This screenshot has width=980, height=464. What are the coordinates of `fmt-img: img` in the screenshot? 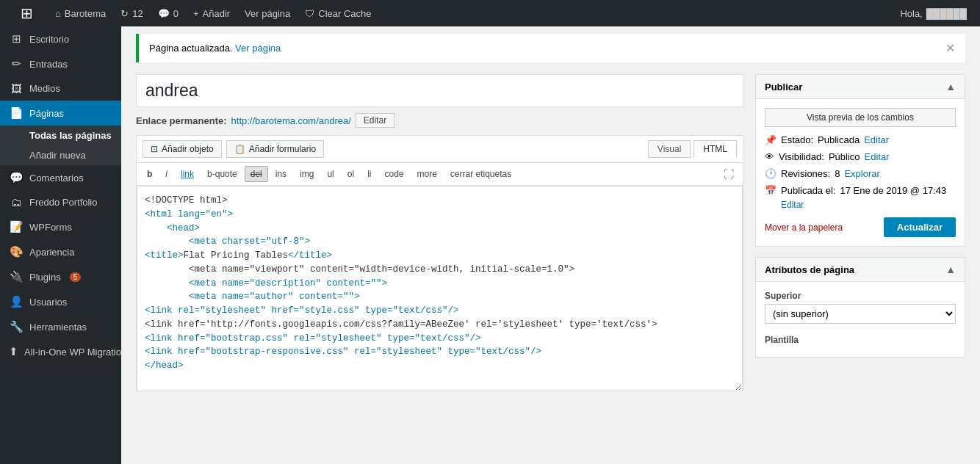 It's located at (307, 174).